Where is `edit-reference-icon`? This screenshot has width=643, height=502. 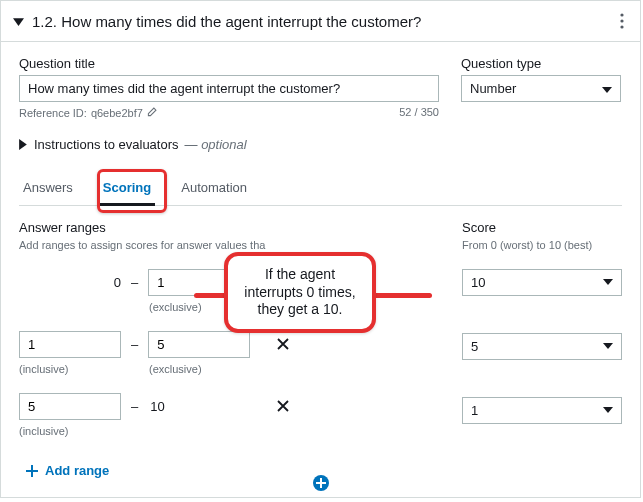
edit-reference-icon is located at coordinates (152, 112).